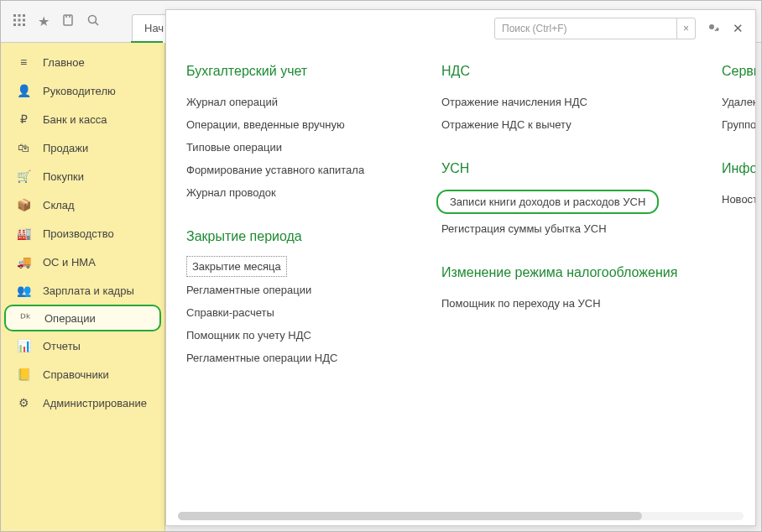  Describe the element at coordinates (93, 22) in the screenshot. I see `search-icon` at that location.